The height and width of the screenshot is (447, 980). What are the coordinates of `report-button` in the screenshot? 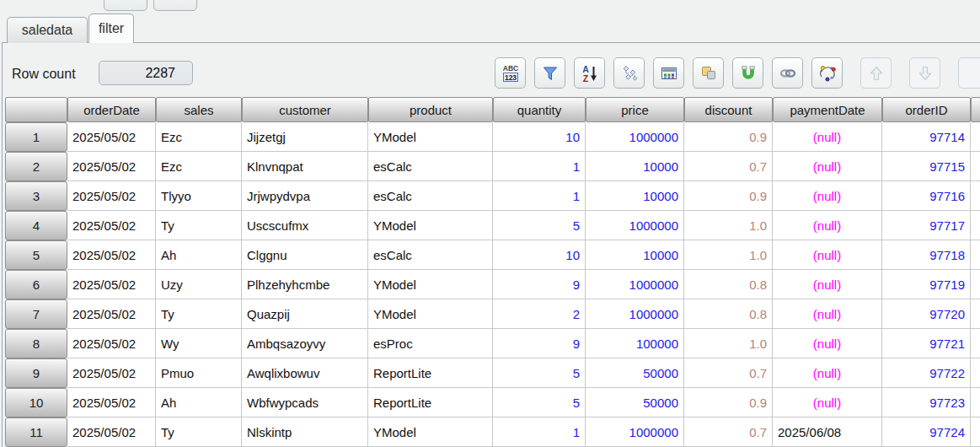 It's located at (669, 73).